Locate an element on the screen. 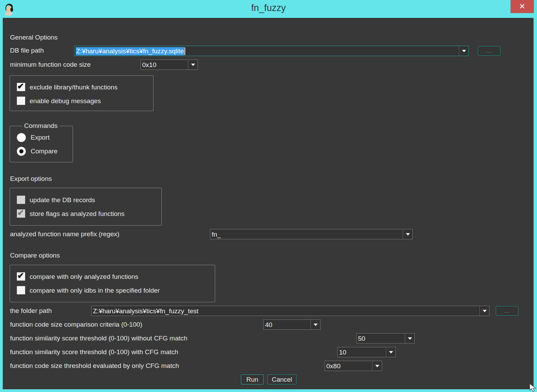  min-function-size-label: minimum function code size is located at coordinates (50, 65).